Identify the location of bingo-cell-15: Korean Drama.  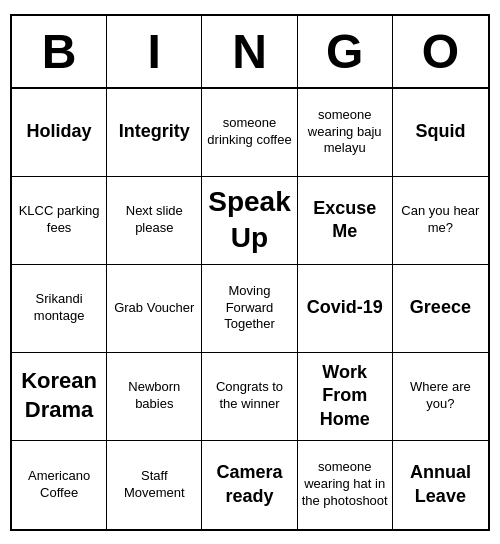
(60, 397).